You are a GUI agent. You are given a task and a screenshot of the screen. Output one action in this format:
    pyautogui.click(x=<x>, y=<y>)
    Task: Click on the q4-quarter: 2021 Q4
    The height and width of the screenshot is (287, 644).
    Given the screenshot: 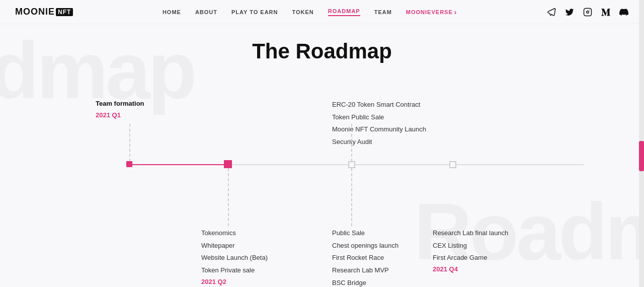 What is the action you would take?
    pyautogui.click(x=470, y=269)
    